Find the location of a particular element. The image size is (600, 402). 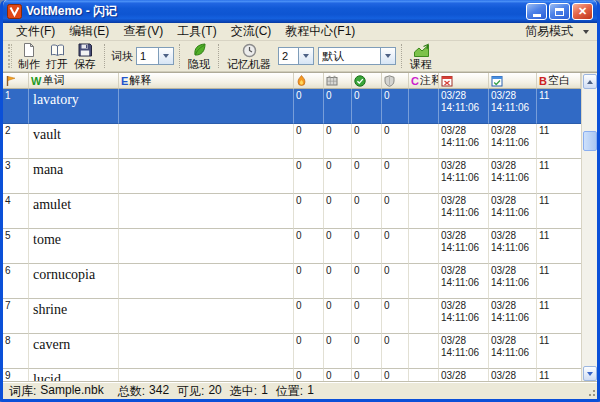

menu-item: 工具(T) is located at coordinates (196, 32).